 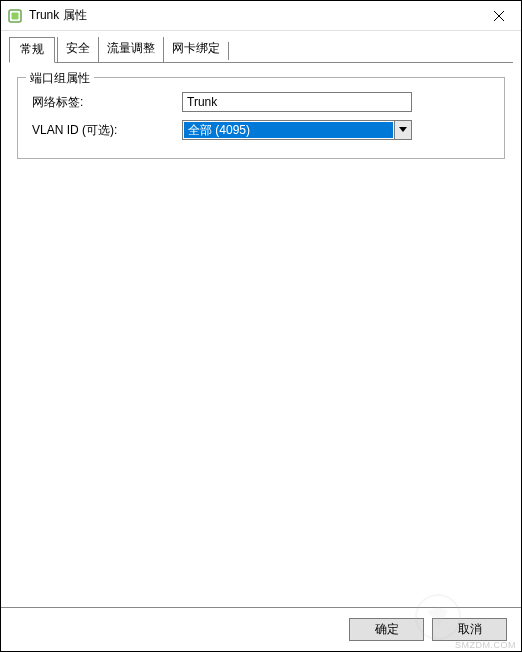 I want to click on window-title: Trunk 属性, so click(x=252, y=16).